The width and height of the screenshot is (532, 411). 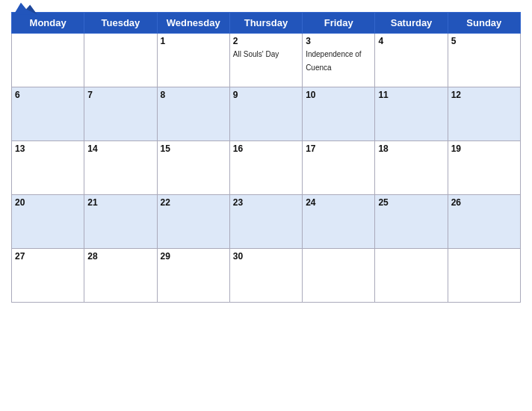 What do you see at coordinates (266, 61) in the screenshot?
I see `calendar-week-row: 12All Souls' Day3Independence of Cuenca4…` at bounding box center [266, 61].